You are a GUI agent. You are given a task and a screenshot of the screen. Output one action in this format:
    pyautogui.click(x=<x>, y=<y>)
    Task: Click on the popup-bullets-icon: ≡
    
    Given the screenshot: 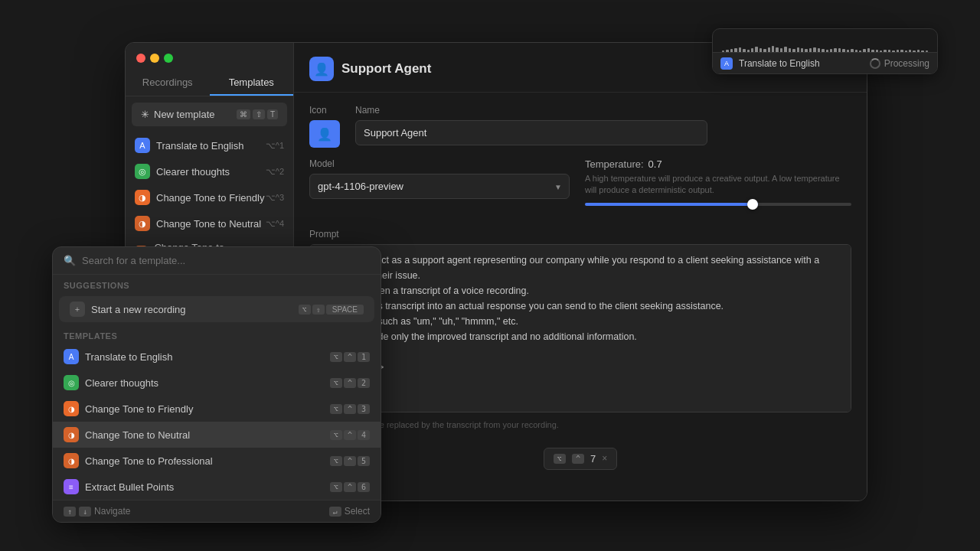 What is the action you would take?
    pyautogui.click(x=71, y=487)
    